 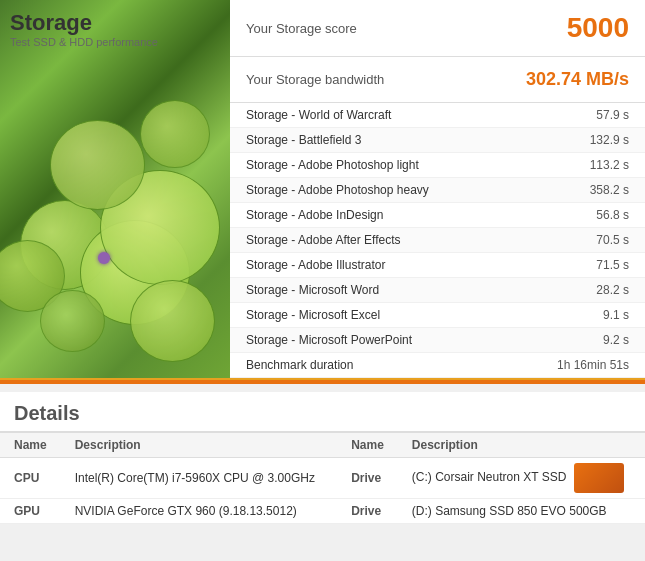 What do you see at coordinates (612, 240) in the screenshot?
I see `benchmark-value: 70.5 s` at bounding box center [612, 240].